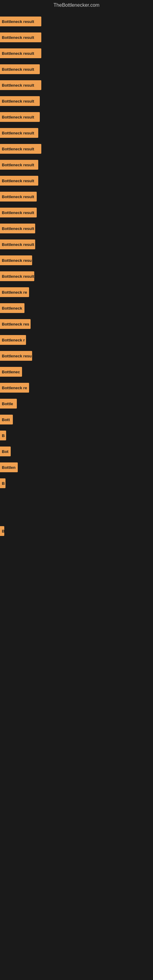 Image resolution: width=153 pixels, height=980 pixels. Describe the element at coordinates (76, 308) in the screenshot. I see `bar-row: Bottleneck` at that location.